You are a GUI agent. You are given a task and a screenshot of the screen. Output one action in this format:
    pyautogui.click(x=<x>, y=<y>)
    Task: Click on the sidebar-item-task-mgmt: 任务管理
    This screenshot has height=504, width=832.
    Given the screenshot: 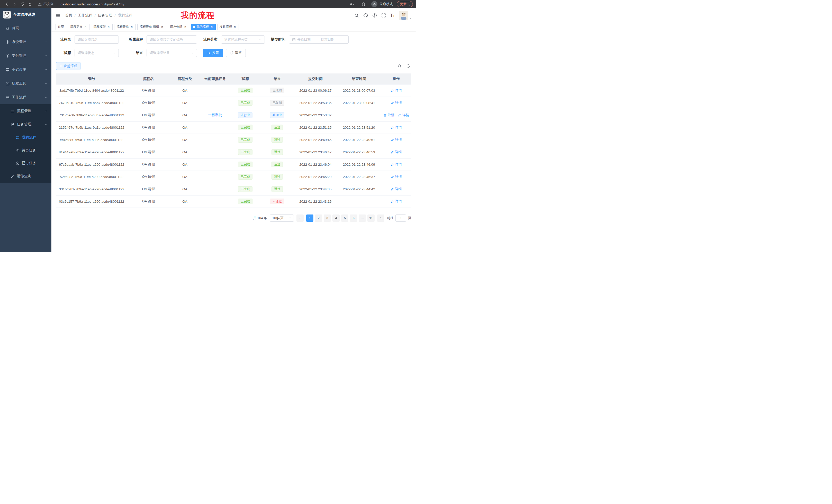 What is the action you would take?
    pyautogui.click(x=26, y=124)
    